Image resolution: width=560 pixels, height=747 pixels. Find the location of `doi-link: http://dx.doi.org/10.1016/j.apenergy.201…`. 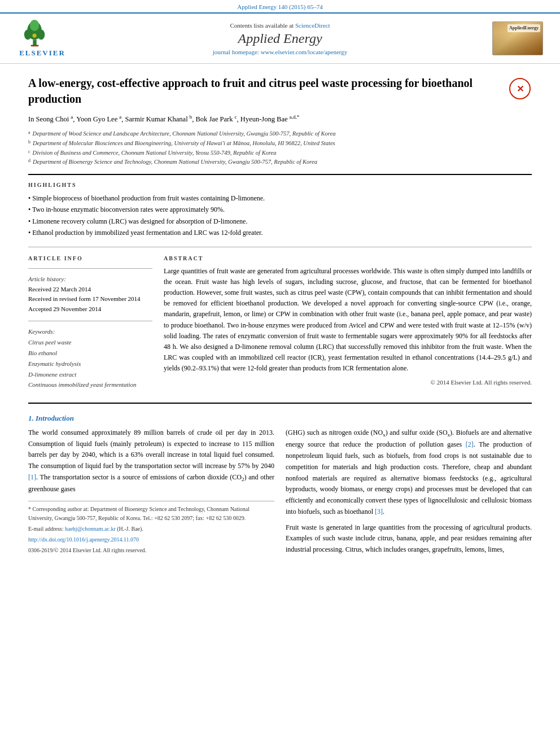

doi-link: http://dx.doi.org/10.1016/j.apenergy.201… is located at coordinates (84, 540).